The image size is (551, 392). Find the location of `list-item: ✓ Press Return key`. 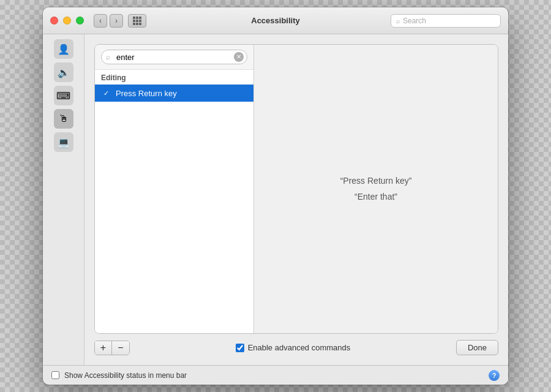

list-item: ✓ Press Return key is located at coordinates (174, 93).